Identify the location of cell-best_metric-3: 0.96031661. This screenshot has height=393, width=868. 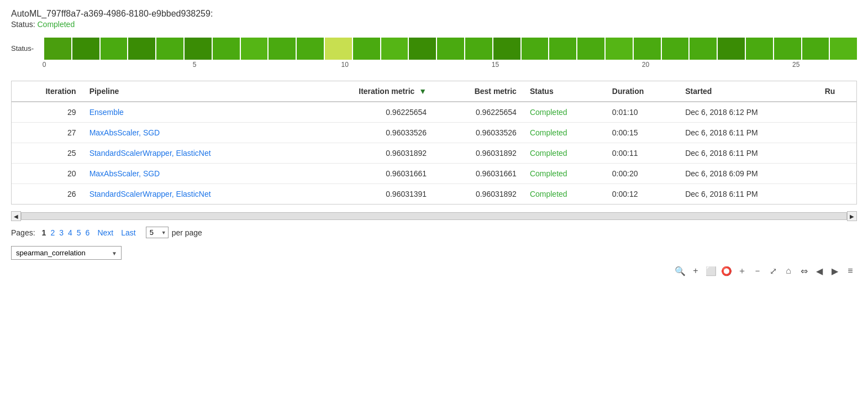
(478, 174).